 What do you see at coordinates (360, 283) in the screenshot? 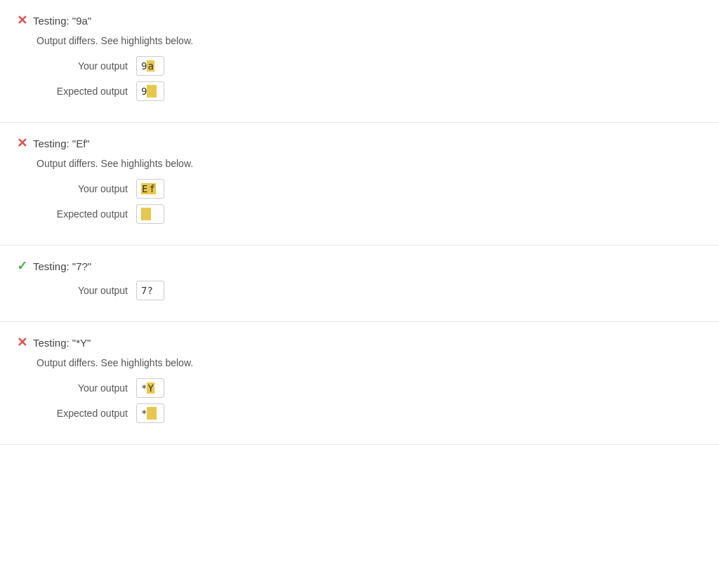
I see `test-block: ✓ Testing: "7?" Your output 7?` at bounding box center [360, 283].